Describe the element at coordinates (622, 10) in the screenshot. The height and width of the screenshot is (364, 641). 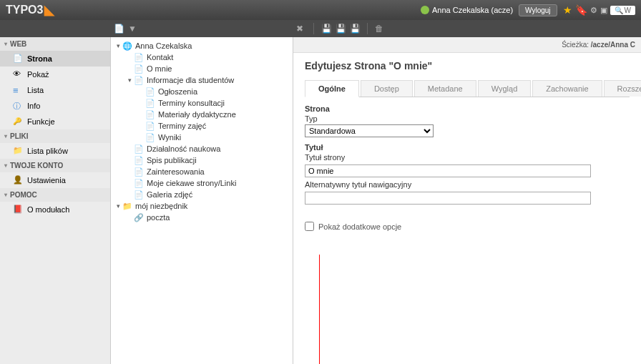
I see `search-box: 🔍 W` at that location.